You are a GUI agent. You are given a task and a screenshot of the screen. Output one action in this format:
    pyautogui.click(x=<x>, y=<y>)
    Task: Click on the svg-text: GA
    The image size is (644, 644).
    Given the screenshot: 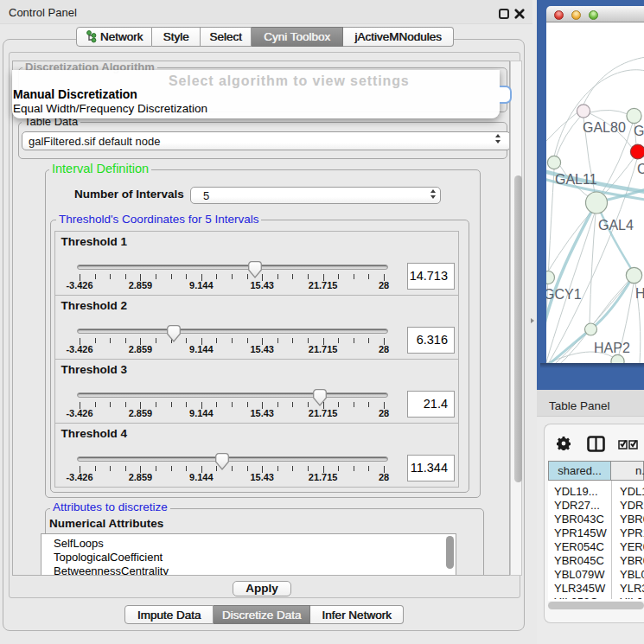 What is the action you would take?
    pyautogui.click(x=639, y=131)
    